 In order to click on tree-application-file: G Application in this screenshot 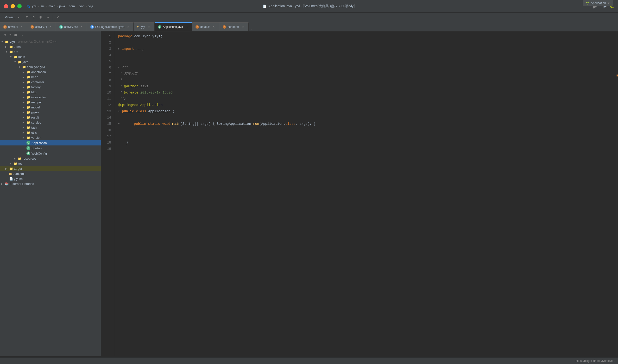, I will do `click(51, 143)`.